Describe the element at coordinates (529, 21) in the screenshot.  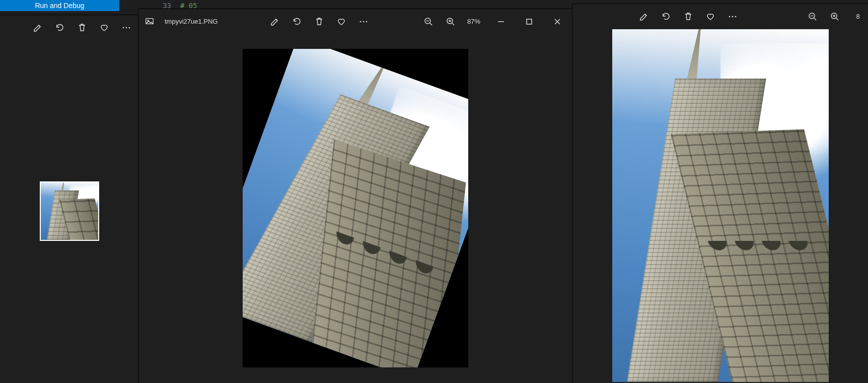
I see `maximize-icon` at that location.